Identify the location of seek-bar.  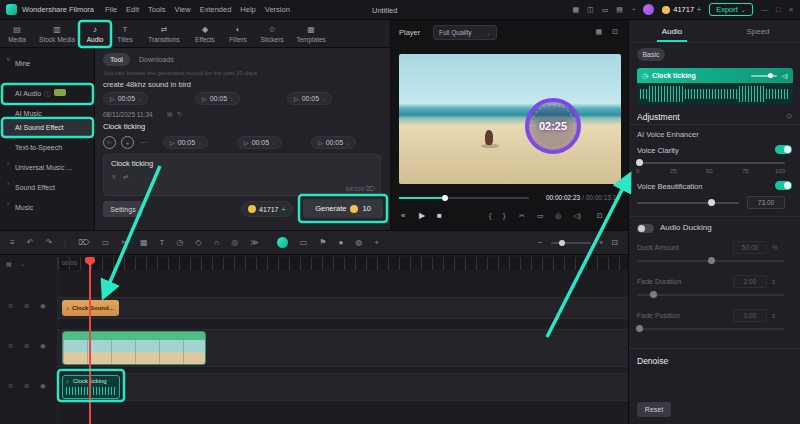
(464, 198).